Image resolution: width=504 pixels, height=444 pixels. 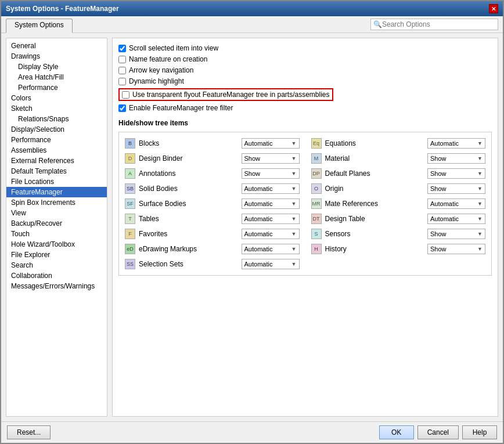 What do you see at coordinates (434, 24) in the screenshot?
I see `search-bar: 🔍` at bounding box center [434, 24].